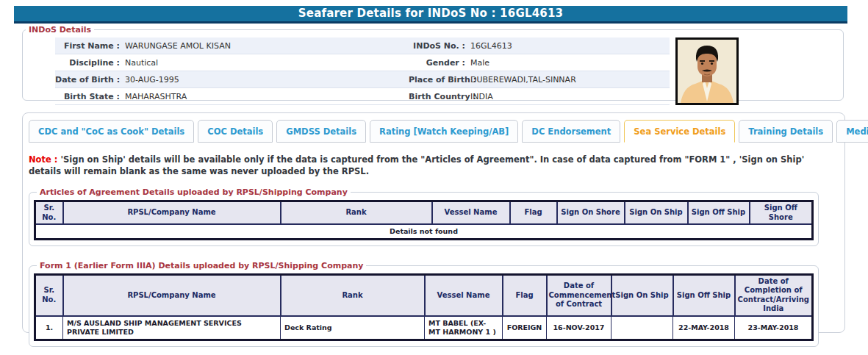 This screenshot has height=355, width=868. What do you see at coordinates (235, 131) in the screenshot?
I see `tab-coc-details: COC Details` at bounding box center [235, 131].